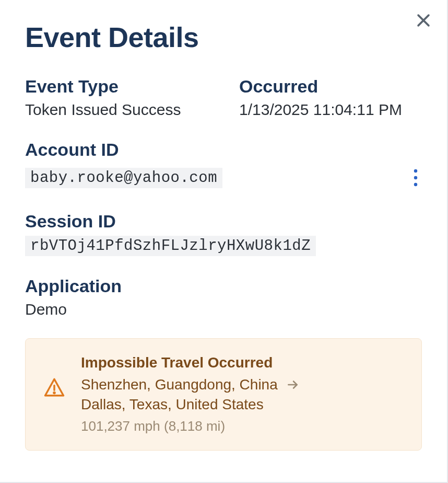 This screenshot has width=448, height=483. What do you see at coordinates (223, 222) in the screenshot?
I see `session-id-label: Session ID` at bounding box center [223, 222].